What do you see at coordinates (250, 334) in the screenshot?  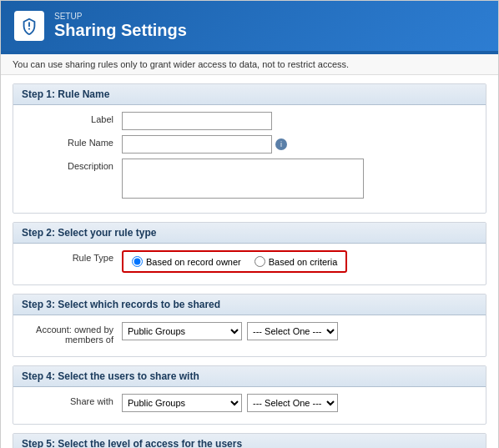 I see `owned-by-row: Account: owned by members of Public Grou…` at bounding box center [250, 334].